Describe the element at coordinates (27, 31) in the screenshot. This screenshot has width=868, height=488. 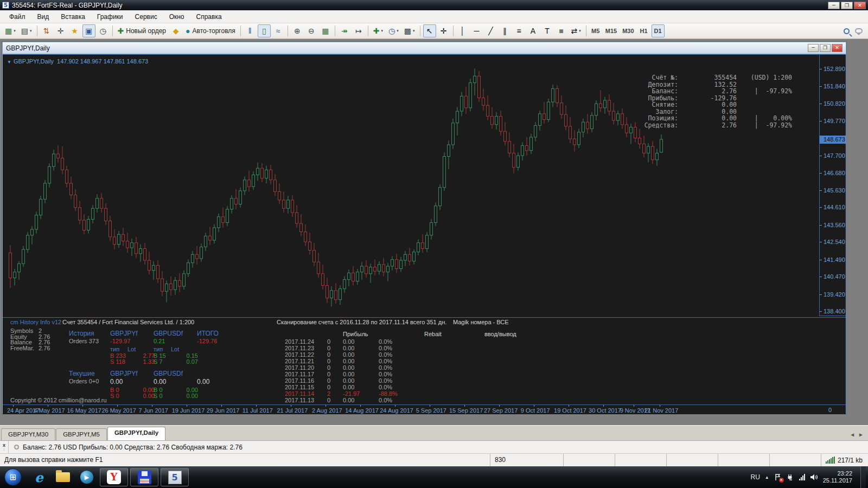
I see `toolbar-profiles: ▤▾` at that location.